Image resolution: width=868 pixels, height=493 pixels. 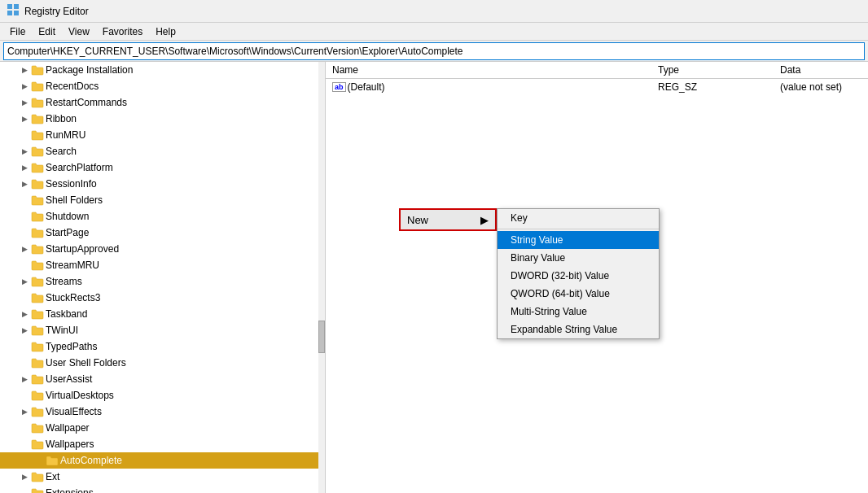 I want to click on tree-item-shutdown: Shutdown, so click(x=163, y=216).